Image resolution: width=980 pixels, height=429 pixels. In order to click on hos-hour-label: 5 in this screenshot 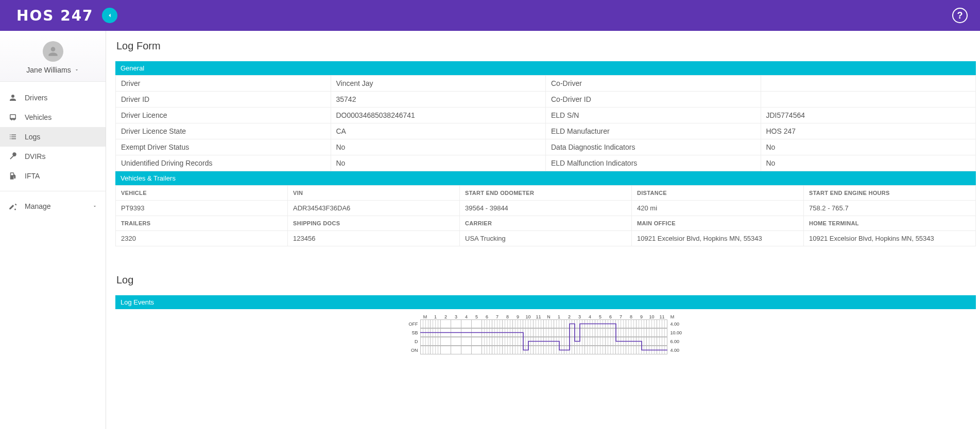, I will do `click(600, 317)`.